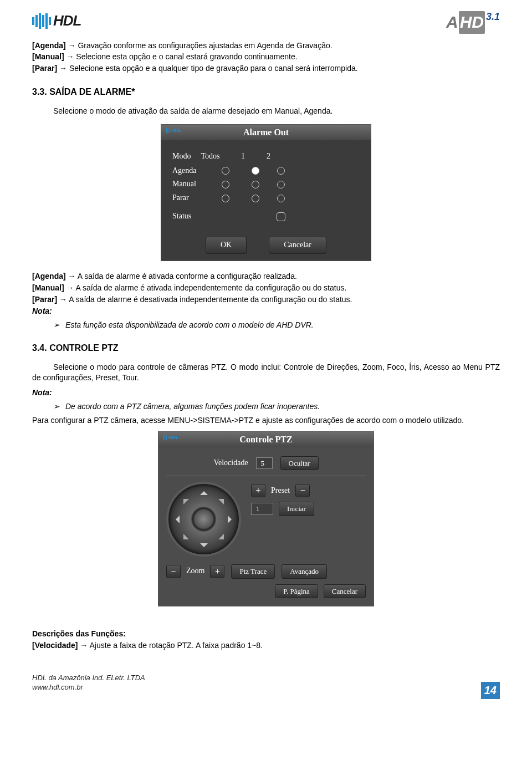  I want to click on alarme-row-manual: Manual, so click(266, 184).